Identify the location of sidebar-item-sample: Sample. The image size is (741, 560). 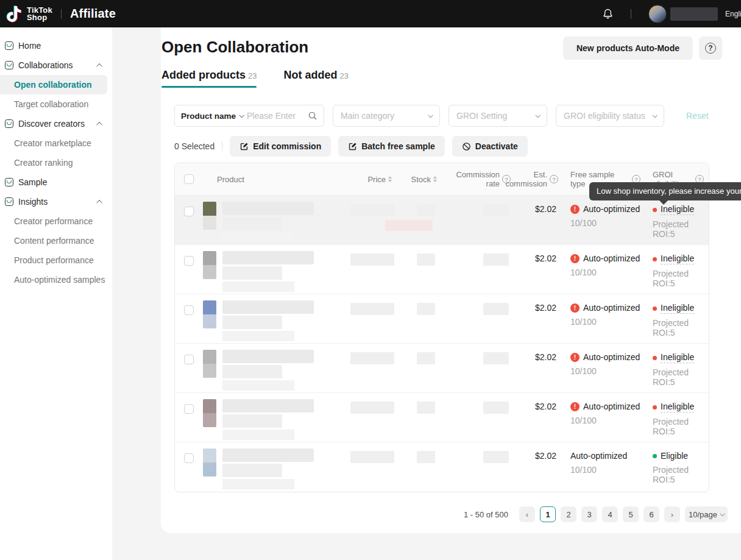
(56, 182).